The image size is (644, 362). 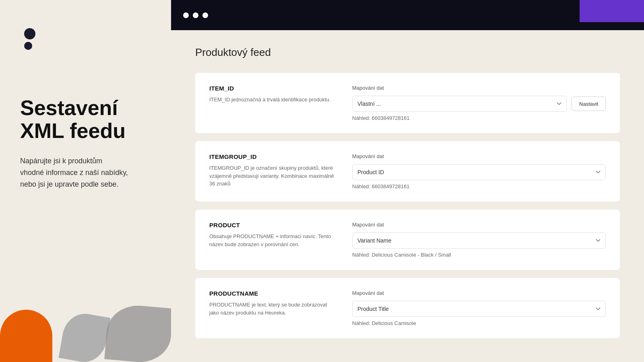 I want to click on feed-card-left-0: ITEM_IDITEM_ID jednoznačná a trvalá iden…, so click(x=273, y=94).